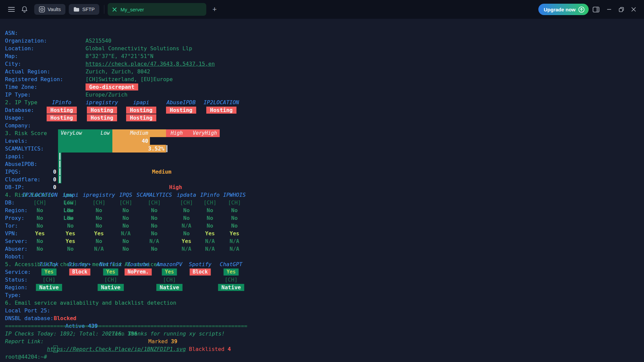 The height and width of the screenshot is (362, 644). Describe the element at coordinates (322, 118) in the screenshot. I see `company-row: Company: HostingHostingHosting` at that location.